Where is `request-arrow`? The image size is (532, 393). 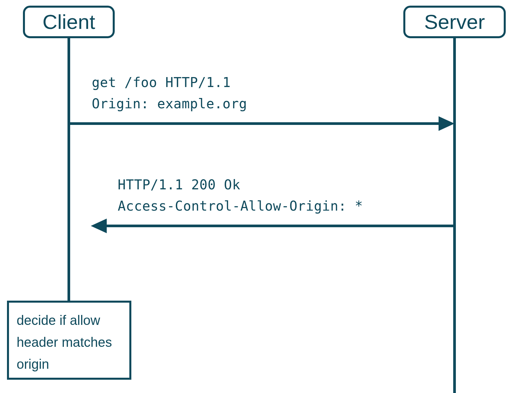 request-arrow is located at coordinates (262, 124).